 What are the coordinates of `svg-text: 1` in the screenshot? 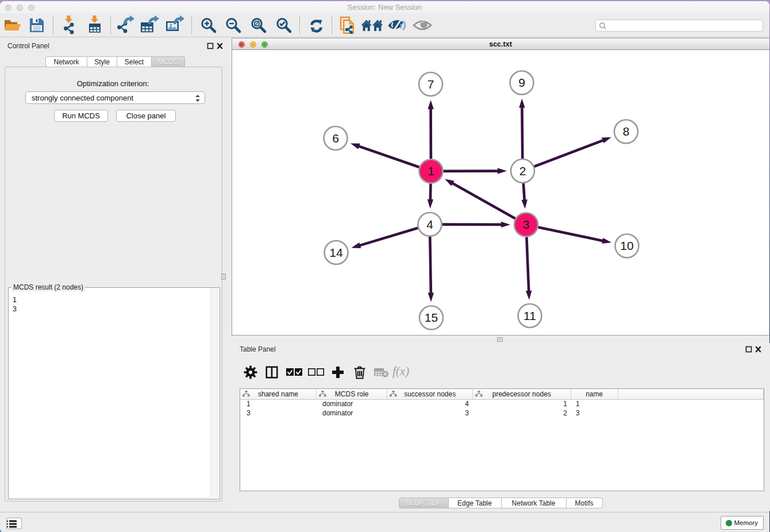 It's located at (431, 171).